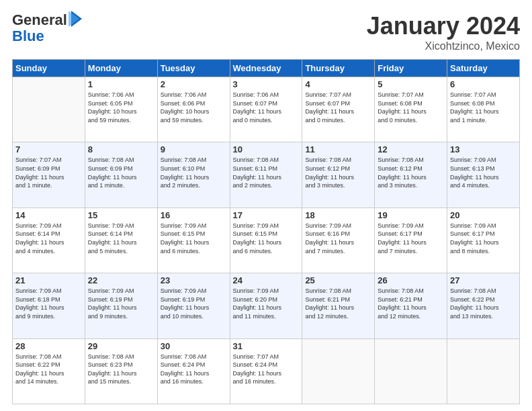  I want to click on logo-blue: Blue, so click(28, 36).